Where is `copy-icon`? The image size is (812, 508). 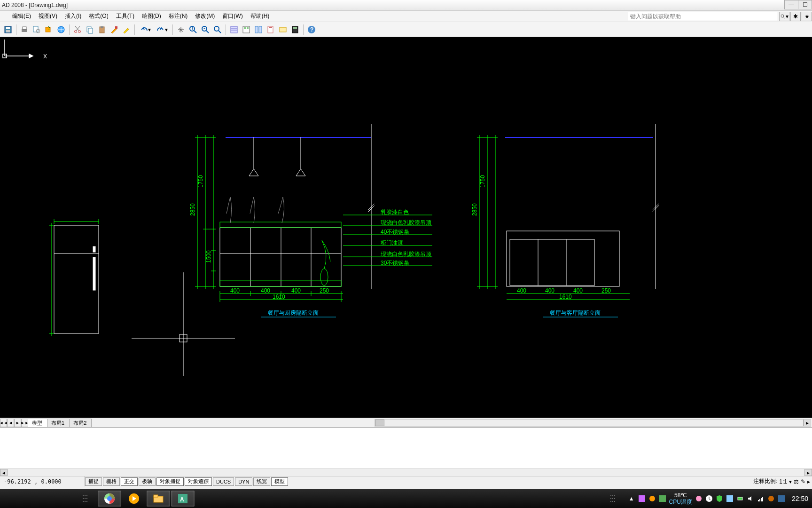 copy-icon is located at coordinates (90, 30).